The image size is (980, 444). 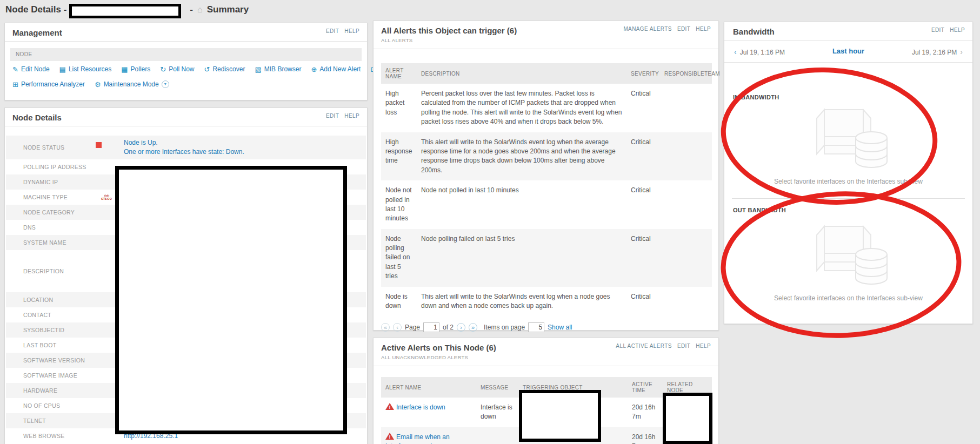 I want to click on node-group-label: NODE, so click(x=186, y=55).